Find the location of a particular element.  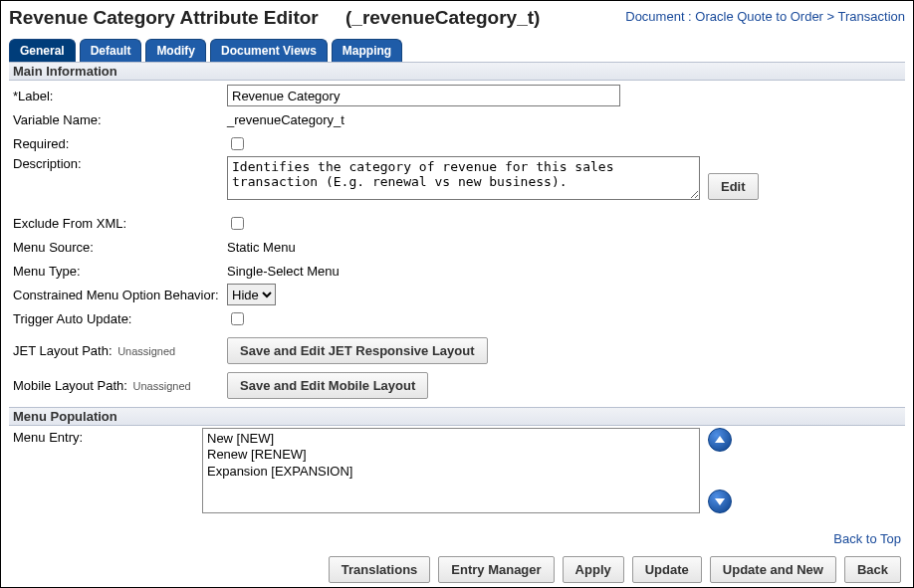

tab-mapping: Mapping is located at coordinates (366, 50).